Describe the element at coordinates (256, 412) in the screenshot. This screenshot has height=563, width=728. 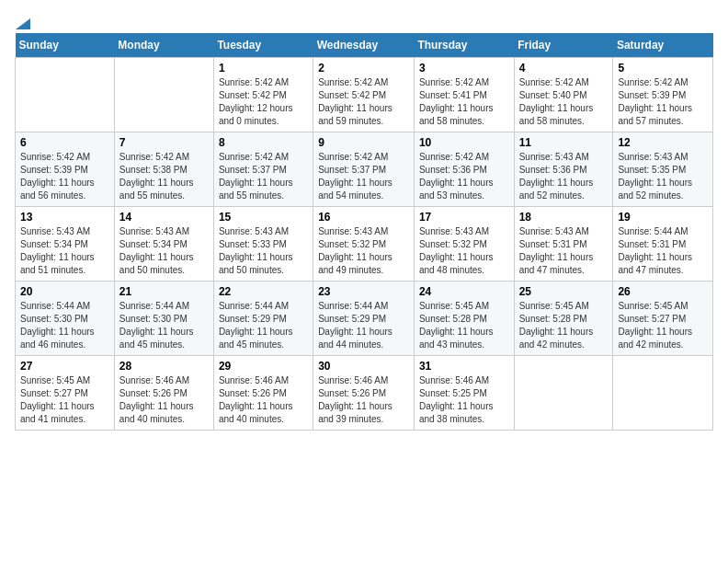
I see `daylight-label: Daylight: 11 hours and 40 minutes.` at that location.